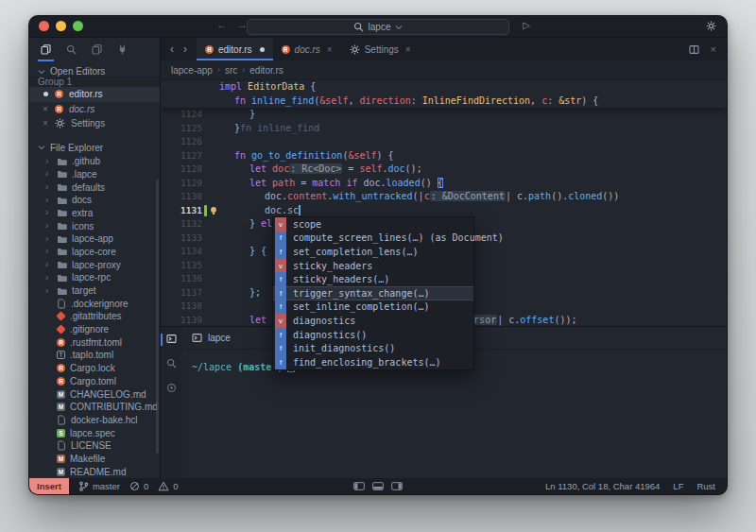 This screenshot has height=532, width=756. Describe the element at coordinates (94, 147) in the screenshot. I see `file-explorer-header: File Explorer` at that location.